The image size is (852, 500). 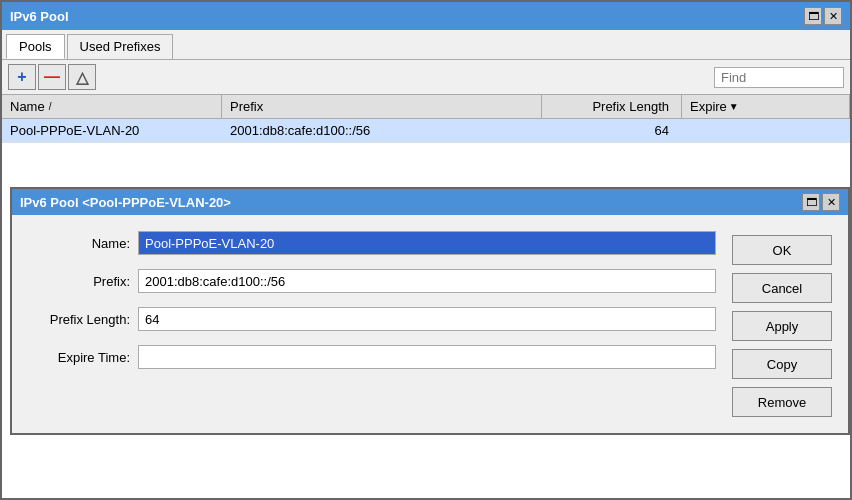 I want to click on tab-pools: Pools, so click(x=36, y=46).